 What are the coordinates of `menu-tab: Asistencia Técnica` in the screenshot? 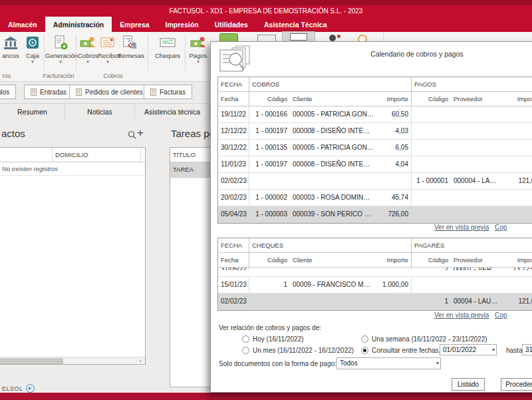 It's located at (295, 24).